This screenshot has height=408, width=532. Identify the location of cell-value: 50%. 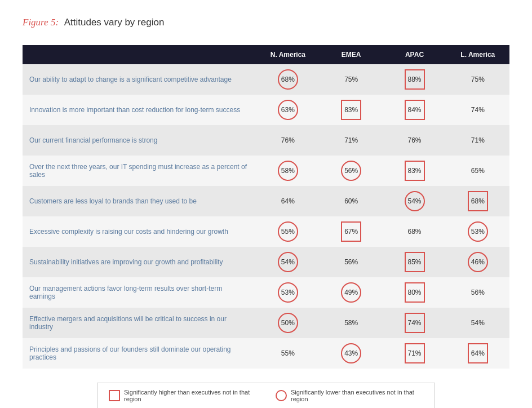
(288, 323).